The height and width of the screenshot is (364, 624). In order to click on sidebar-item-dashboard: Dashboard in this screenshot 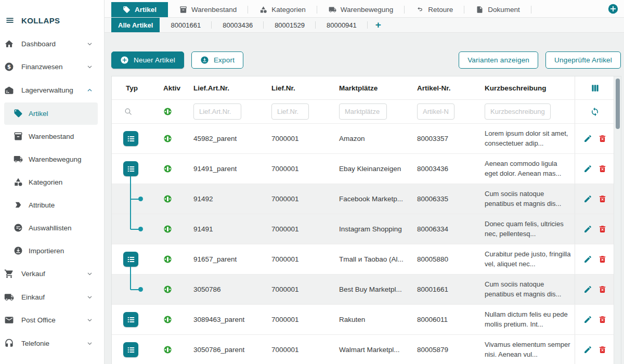, I will do `click(52, 44)`.